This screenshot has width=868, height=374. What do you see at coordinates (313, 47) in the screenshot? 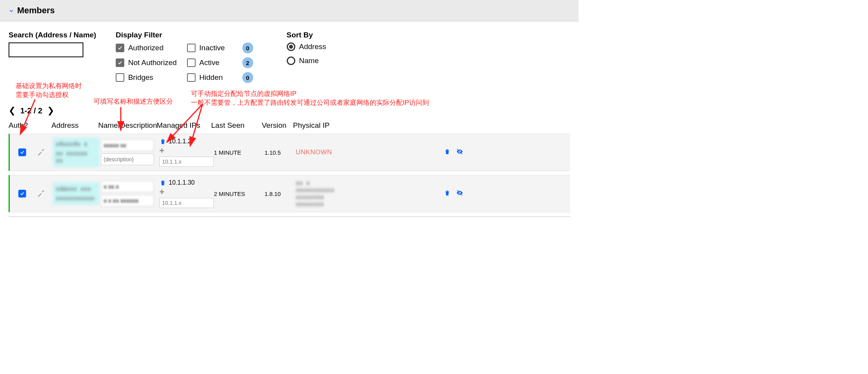
I see `sort-label: Address` at bounding box center [313, 47].